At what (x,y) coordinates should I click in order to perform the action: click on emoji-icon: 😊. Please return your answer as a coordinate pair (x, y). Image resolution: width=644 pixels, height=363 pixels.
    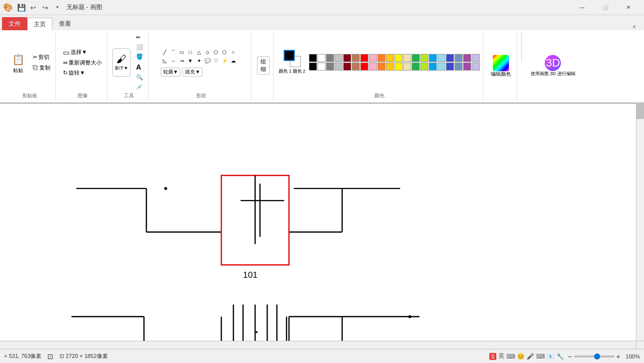
    Looking at the image, I should click on (521, 356).